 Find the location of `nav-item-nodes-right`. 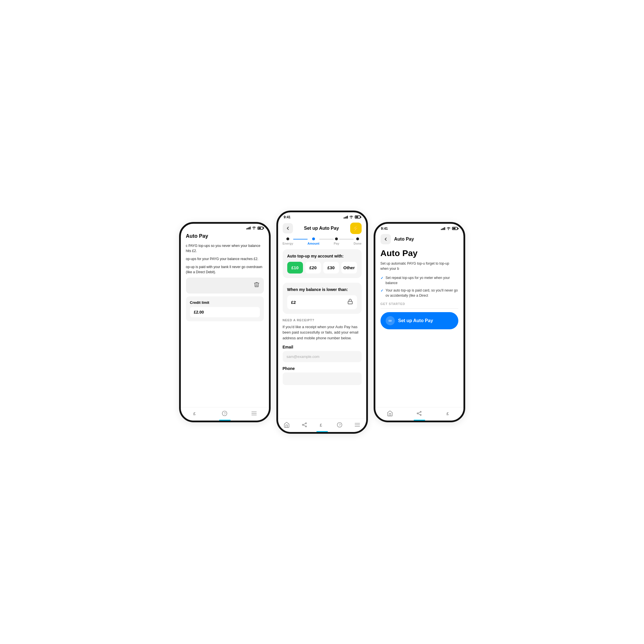

nav-item-nodes-right is located at coordinates (419, 413).